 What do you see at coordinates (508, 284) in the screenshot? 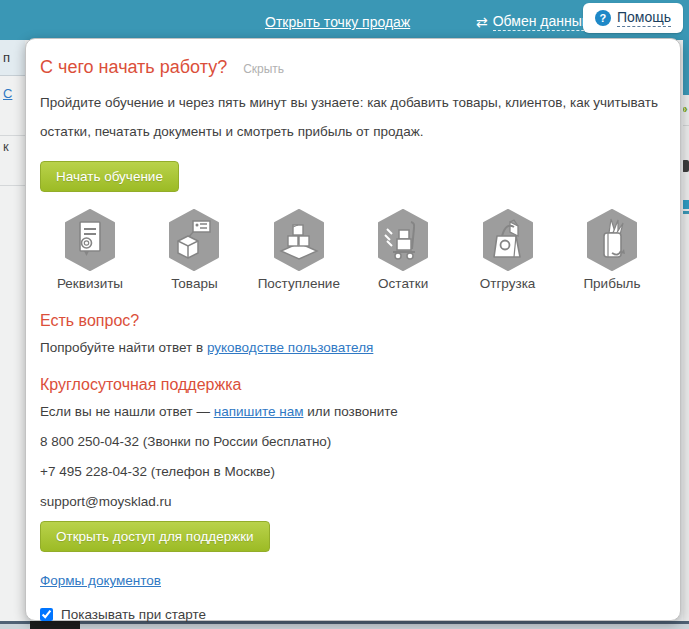
I see `feature-label: Отгрузка` at bounding box center [508, 284].